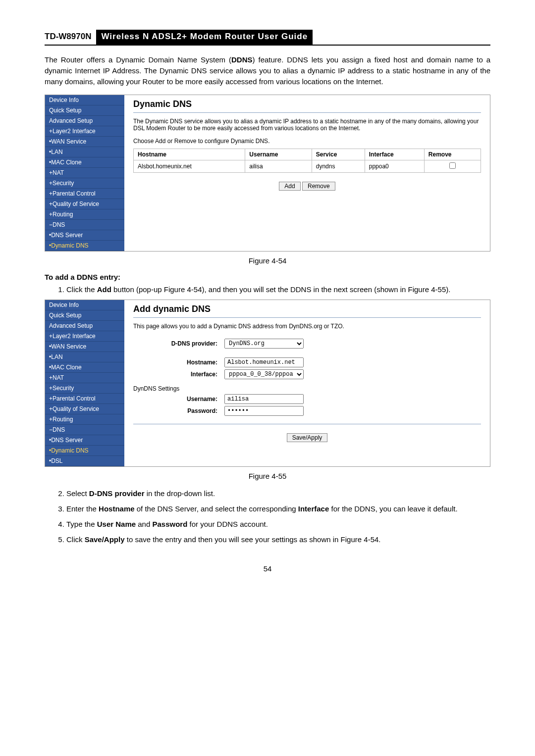 This screenshot has height=756, width=535. I want to click on button-row: Add Remove, so click(307, 186).